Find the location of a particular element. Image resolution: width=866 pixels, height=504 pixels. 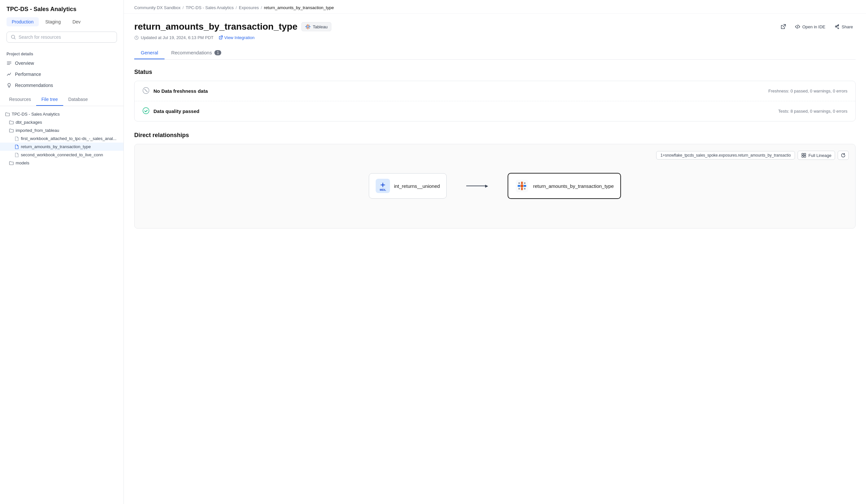

sidebar-item-recommendations: Recommendations is located at coordinates (62, 85).